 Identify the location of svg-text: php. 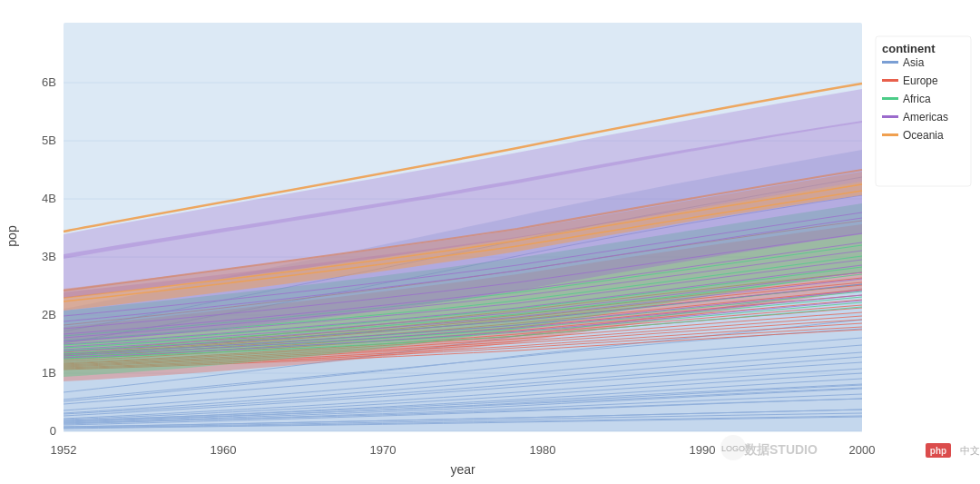
(938, 450).